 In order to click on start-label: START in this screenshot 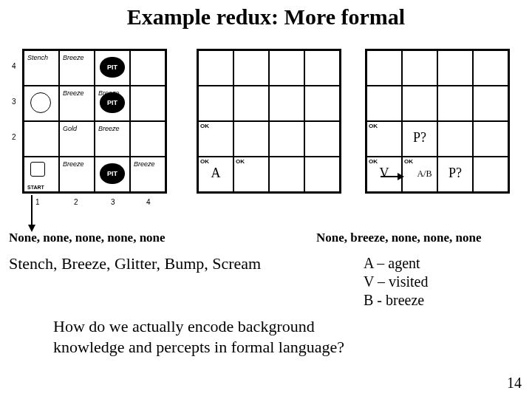, I will do `click(35, 188)`.